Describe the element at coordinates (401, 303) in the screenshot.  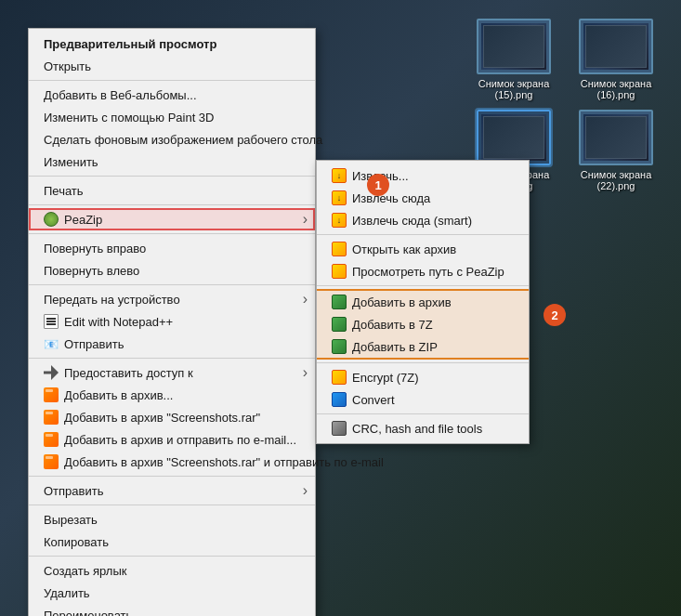
I see `menu-label-add-to-archive: Добавить в архив` at that location.